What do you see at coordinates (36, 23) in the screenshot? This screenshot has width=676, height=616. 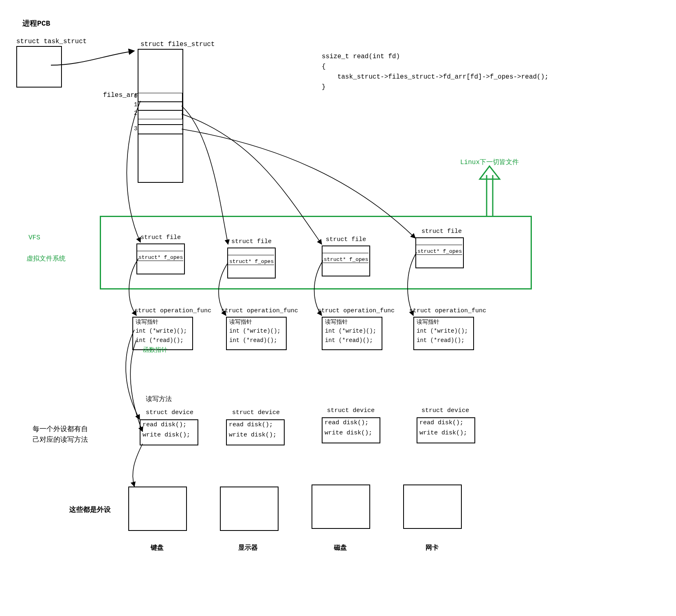 I see `title: 进程PCB` at bounding box center [36, 23].